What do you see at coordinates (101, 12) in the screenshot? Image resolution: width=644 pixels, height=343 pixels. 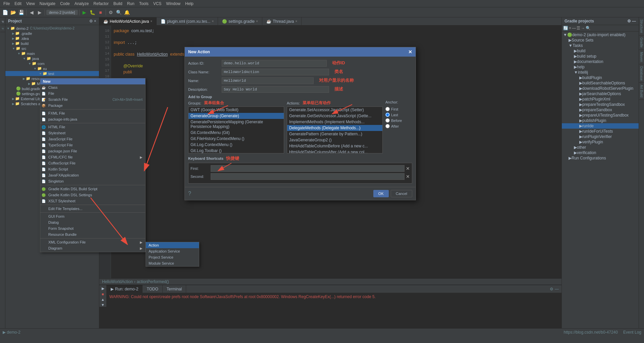 I see `toolbar-stop-btn: ■` at bounding box center [101, 12].